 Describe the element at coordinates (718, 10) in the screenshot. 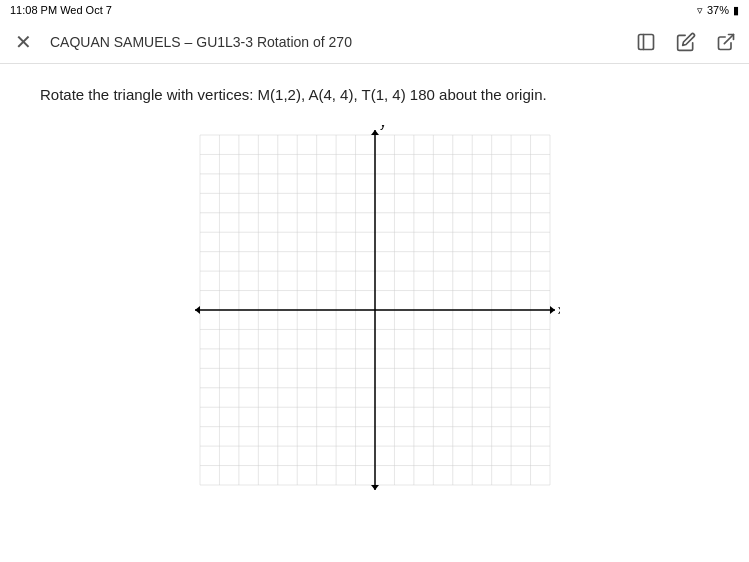

I see `status-right: ▿ 37% ▮` at that location.